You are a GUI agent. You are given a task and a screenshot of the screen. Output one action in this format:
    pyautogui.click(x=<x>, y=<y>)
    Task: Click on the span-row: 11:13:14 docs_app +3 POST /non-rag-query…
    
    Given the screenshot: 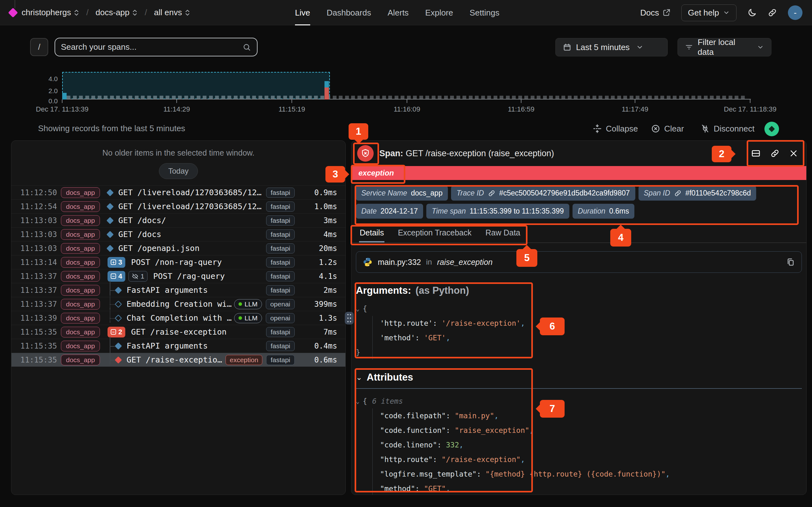 What is the action you would take?
    pyautogui.click(x=179, y=262)
    